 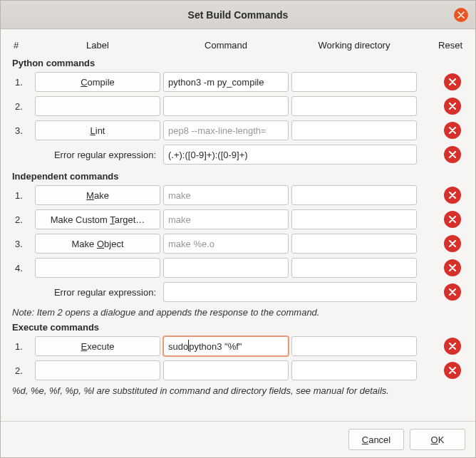 I want to click on execute-row-2: 2., so click(x=238, y=370).